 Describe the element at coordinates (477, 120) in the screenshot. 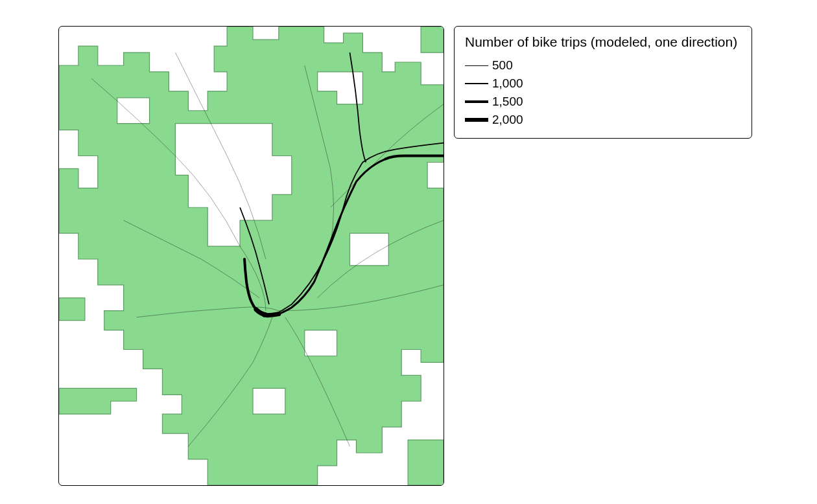

I see `legend-line-2000` at that location.